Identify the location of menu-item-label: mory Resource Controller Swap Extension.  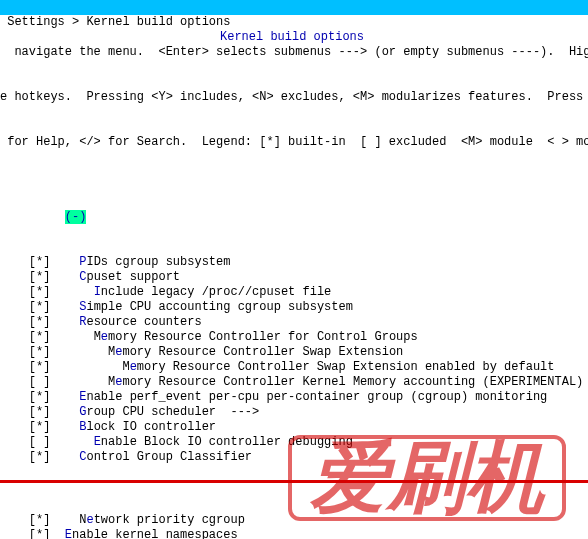
(262, 352).